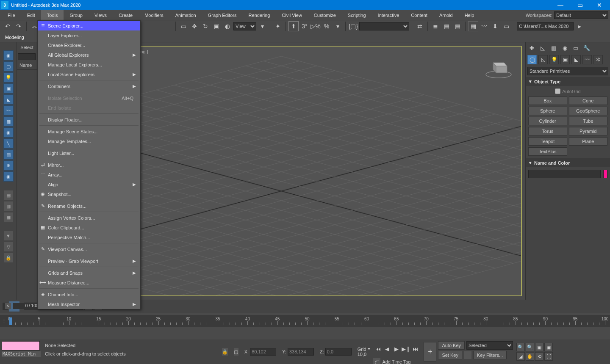 The image size is (610, 364). I want to click on light-icon: 💡, so click(8, 77).